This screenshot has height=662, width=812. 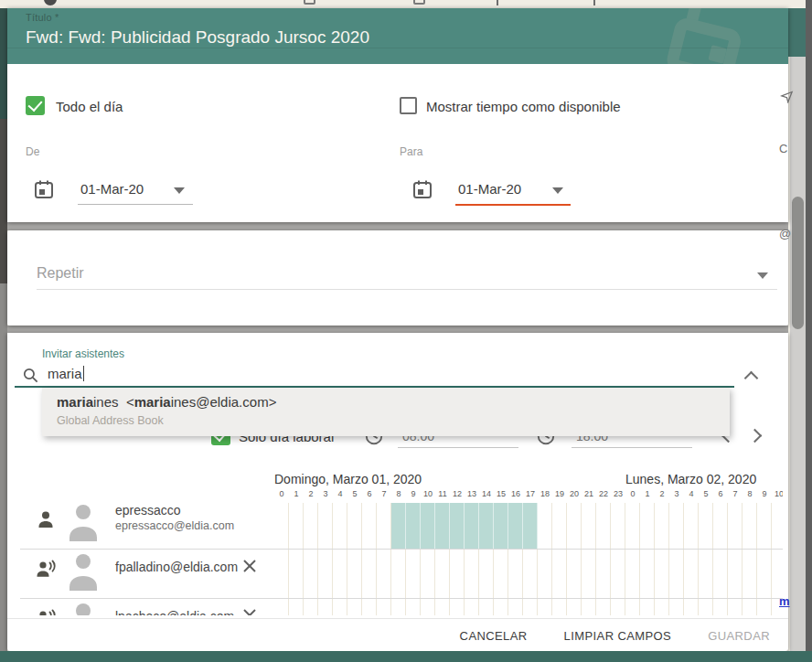 What do you see at coordinates (752, 379) in the screenshot?
I see `chevron-up-icon` at bounding box center [752, 379].